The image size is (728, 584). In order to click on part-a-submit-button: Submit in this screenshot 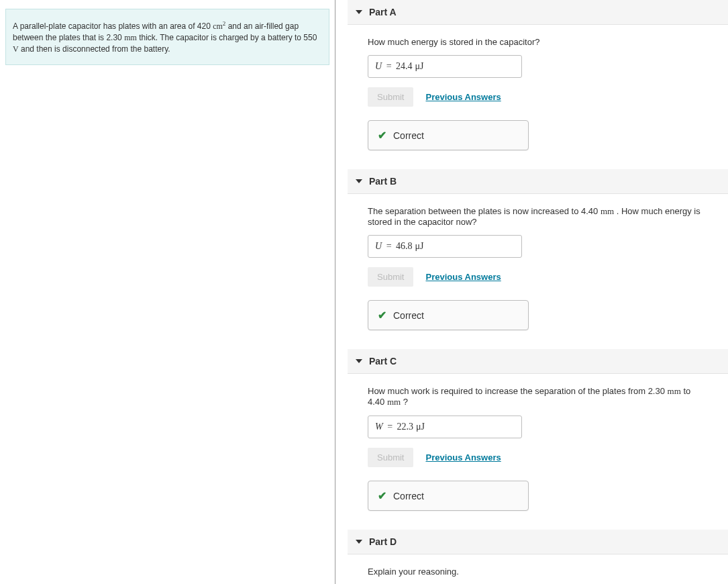, I will do `click(391, 97)`.